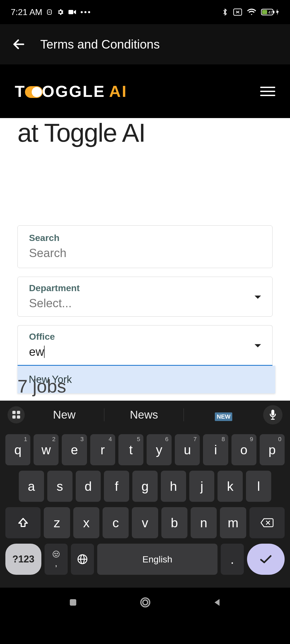  What do you see at coordinates (60, 486) in the screenshot?
I see `key-s: s` at bounding box center [60, 486].